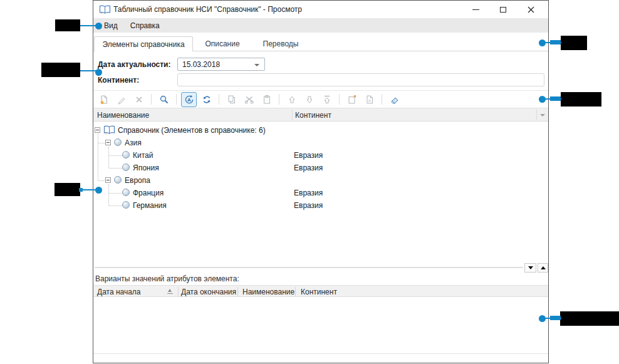 The width and height of the screenshot is (619, 364). I want to click on tab-description: Описание, so click(222, 44).